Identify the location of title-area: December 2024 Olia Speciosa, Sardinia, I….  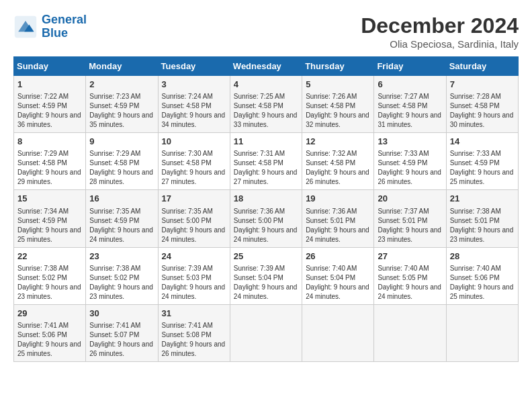
(439, 32).